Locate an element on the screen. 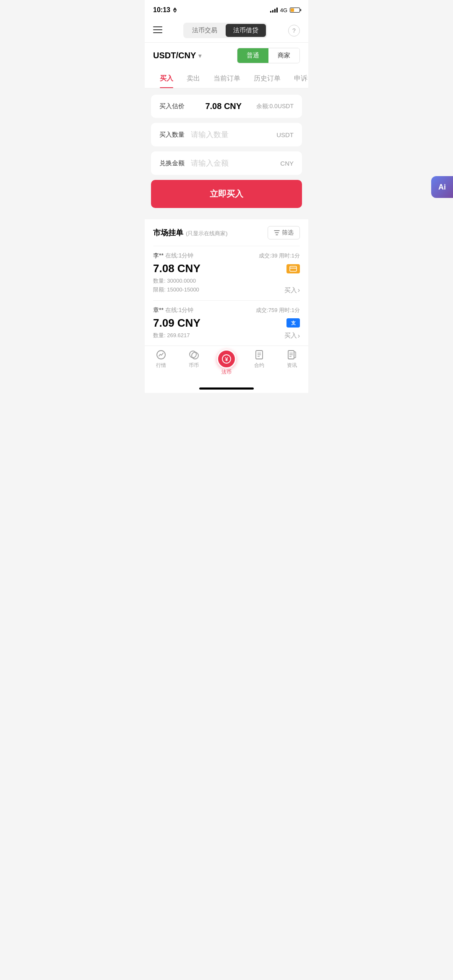 Image resolution: width=453 pixels, height=980 pixels. pair-row: USDT/CNY ▾ 普通 商家 is located at coordinates (226, 55).